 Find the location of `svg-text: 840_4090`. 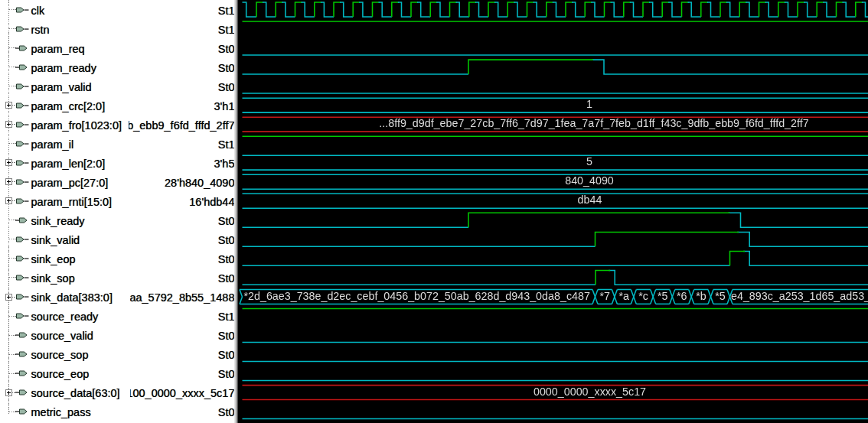

svg-text: 840_4090 is located at coordinates (589, 181).